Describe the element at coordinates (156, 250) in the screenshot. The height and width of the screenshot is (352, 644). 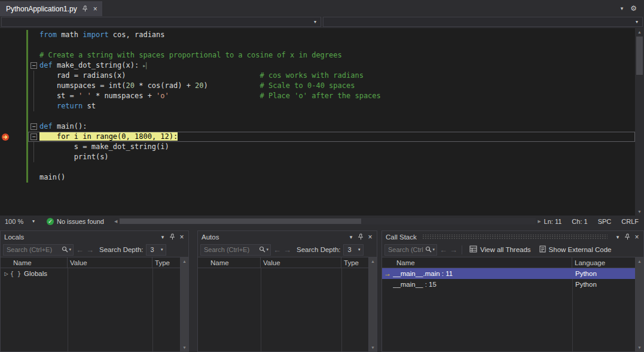
I see `search-depth-dropdown: 3 ▾` at that location.